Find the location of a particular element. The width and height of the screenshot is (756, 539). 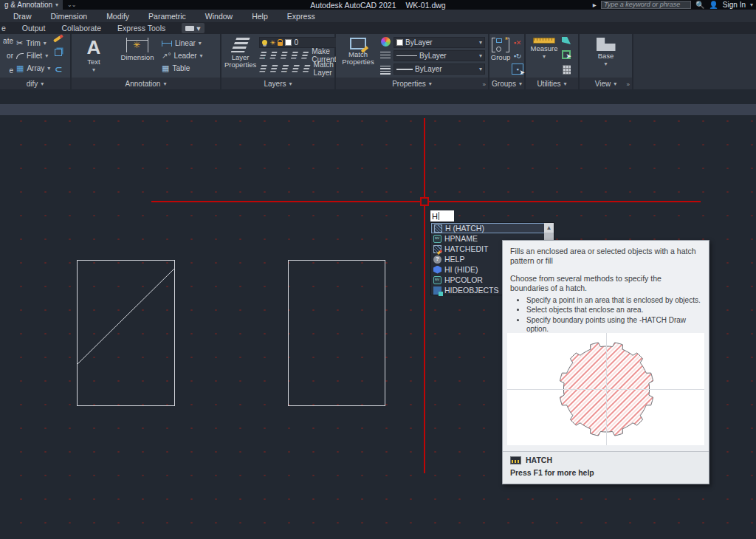

panel-label-groups: Groups ▾ is located at coordinates (506, 83).